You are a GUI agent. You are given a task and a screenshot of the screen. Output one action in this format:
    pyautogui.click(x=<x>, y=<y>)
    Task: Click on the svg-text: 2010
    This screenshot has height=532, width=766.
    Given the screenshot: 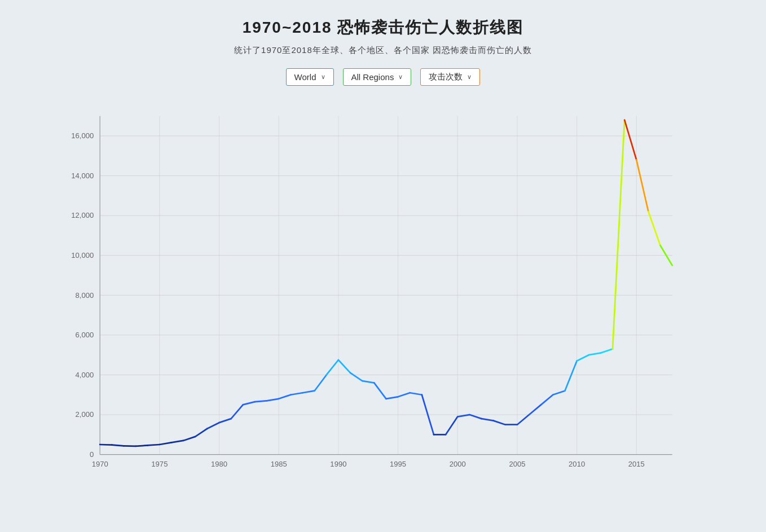 What is the action you would take?
    pyautogui.click(x=576, y=464)
    